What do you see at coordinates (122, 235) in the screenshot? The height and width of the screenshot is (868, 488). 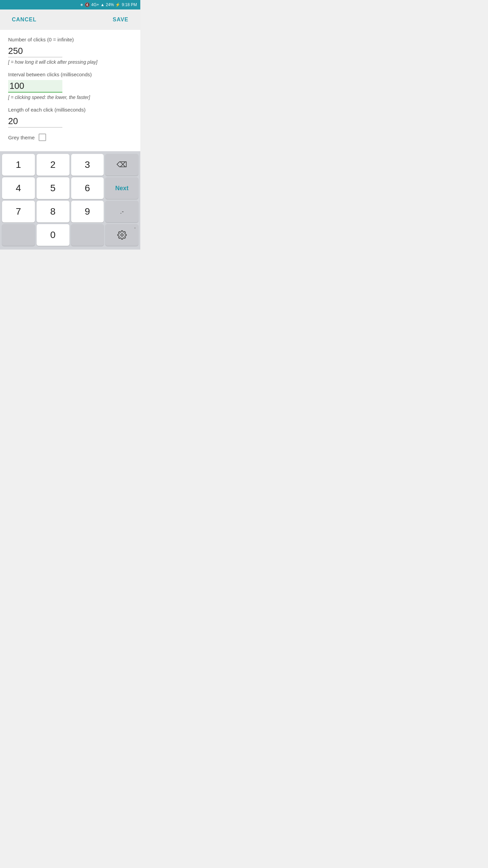 I see `key-settings` at bounding box center [122, 235].